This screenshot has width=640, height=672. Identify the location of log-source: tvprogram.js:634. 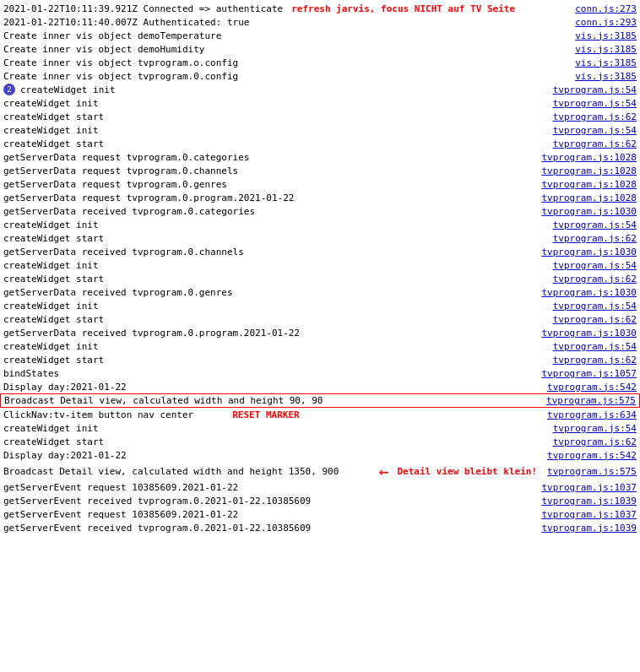
(592, 415).